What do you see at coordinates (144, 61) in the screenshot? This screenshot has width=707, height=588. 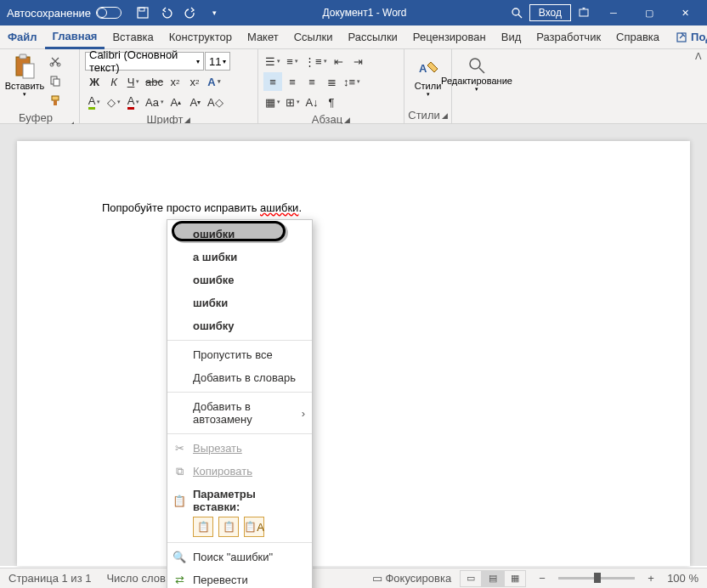 I see `font-name-select: Calibri (Основной текст)▾` at bounding box center [144, 61].